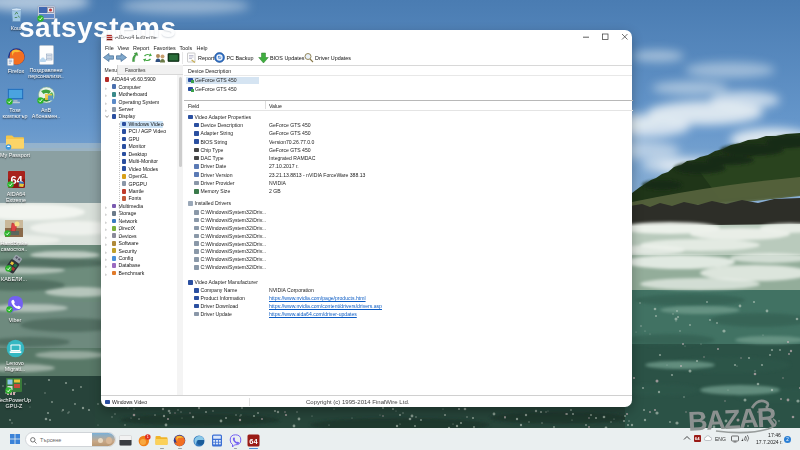 Image resolution: width=800 pixels, height=450 pixels. Describe the element at coordinates (254, 440) in the screenshot. I see `svg-text: 64` at that location.